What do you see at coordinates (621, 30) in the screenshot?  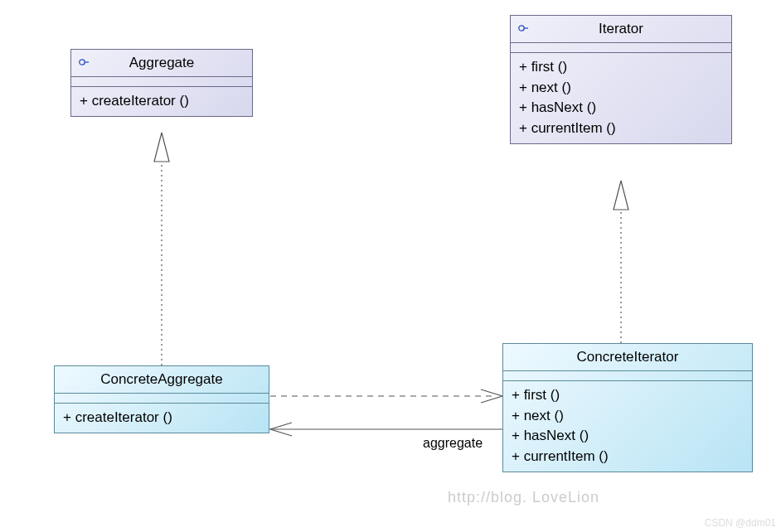 I see `class-title: Iterator` at bounding box center [621, 30].